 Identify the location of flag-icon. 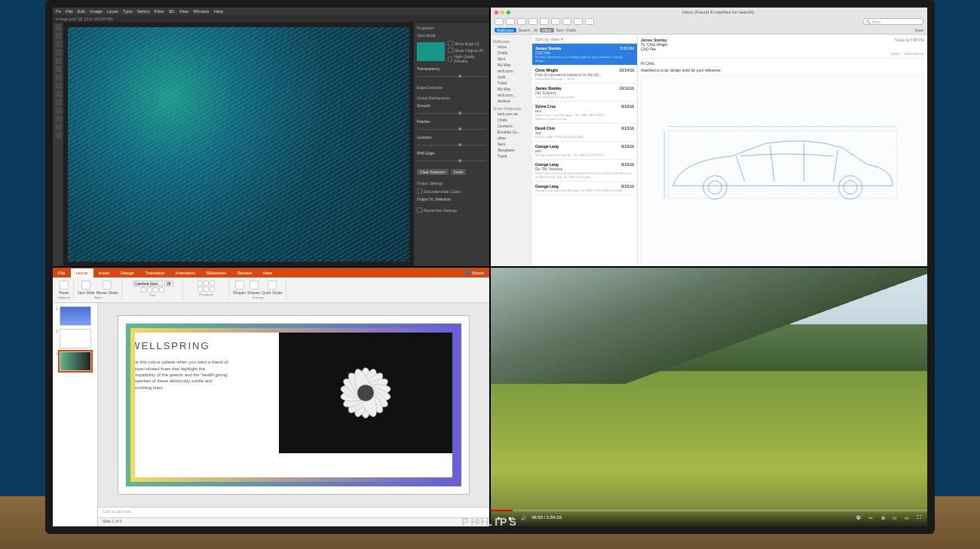
(590, 21).